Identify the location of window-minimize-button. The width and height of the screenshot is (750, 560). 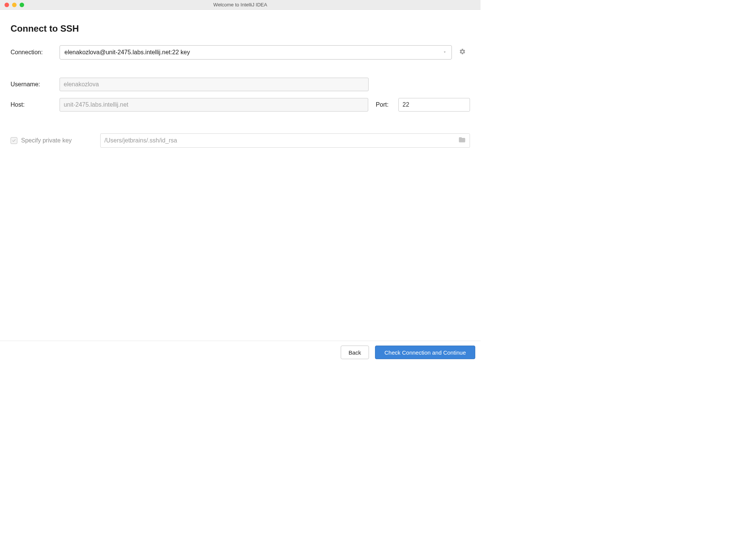
(14, 5).